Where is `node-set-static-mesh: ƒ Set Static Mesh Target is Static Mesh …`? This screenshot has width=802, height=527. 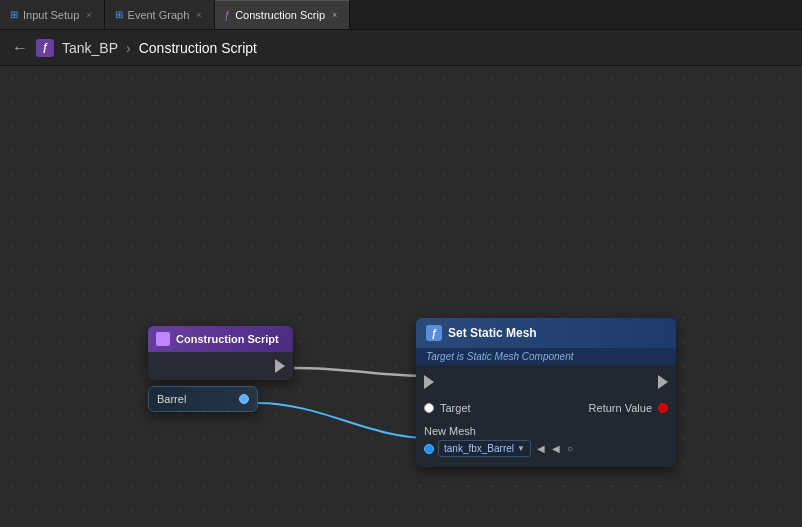
node-set-static-mesh: ƒ Set Static Mesh Target is Static Mesh … is located at coordinates (546, 392).